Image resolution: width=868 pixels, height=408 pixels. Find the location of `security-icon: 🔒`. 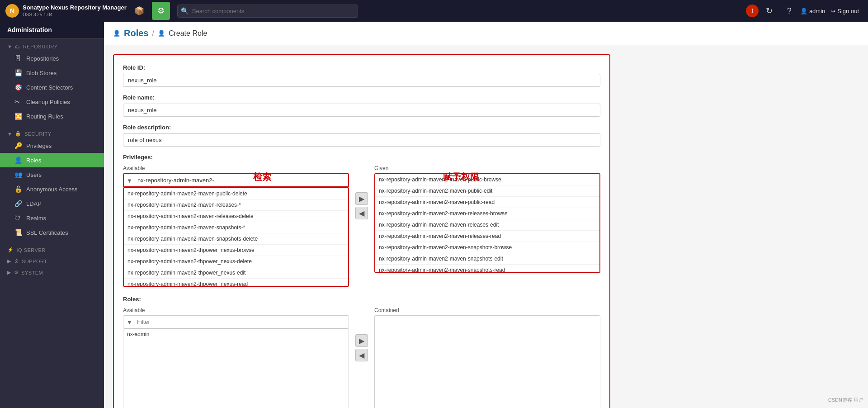

security-icon: 🔒 is located at coordinates (18, 134).